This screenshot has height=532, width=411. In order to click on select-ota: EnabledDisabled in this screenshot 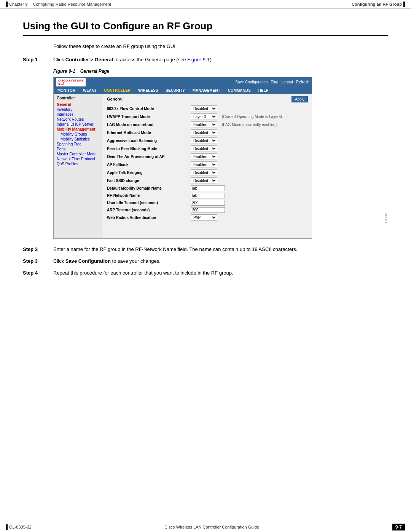, I will do `click(204, 157)`.